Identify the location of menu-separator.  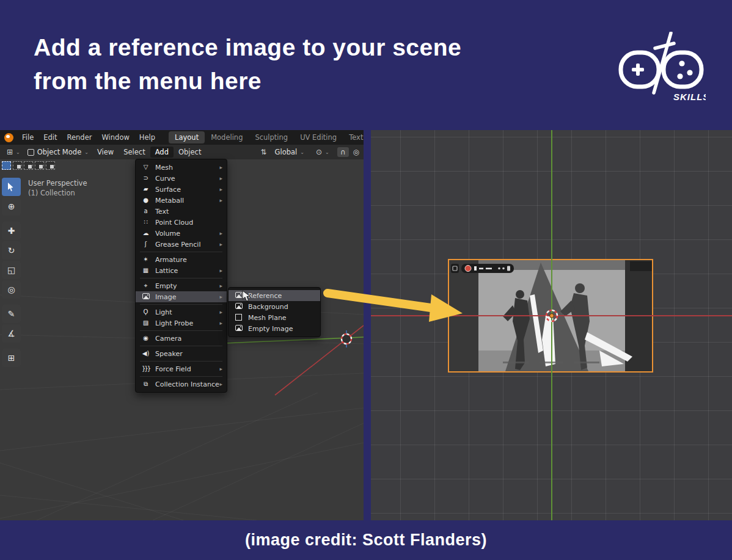
(181, 304).